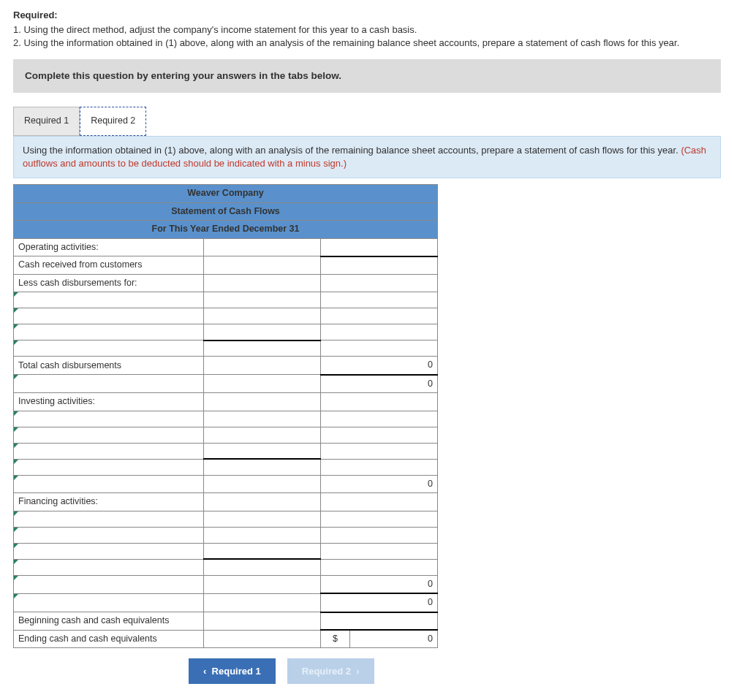 The image size is (734, 700). What do you see at coordinates (352, 151) in the screenshot?
I see `instructions-main: Using the information obtained in (1) ab…` at bounding box center [352, 151].